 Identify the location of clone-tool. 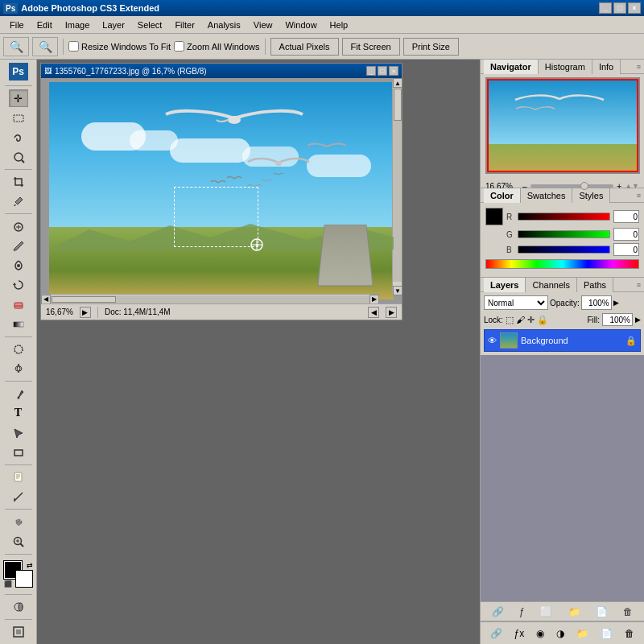
(19, 266).